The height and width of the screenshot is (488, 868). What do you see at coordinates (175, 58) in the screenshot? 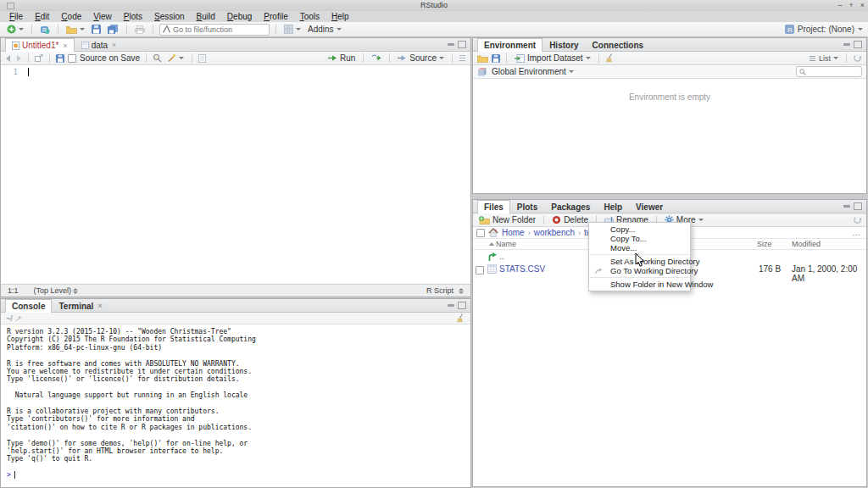
I see `code-tools-button` at bounding box center [175, 58].